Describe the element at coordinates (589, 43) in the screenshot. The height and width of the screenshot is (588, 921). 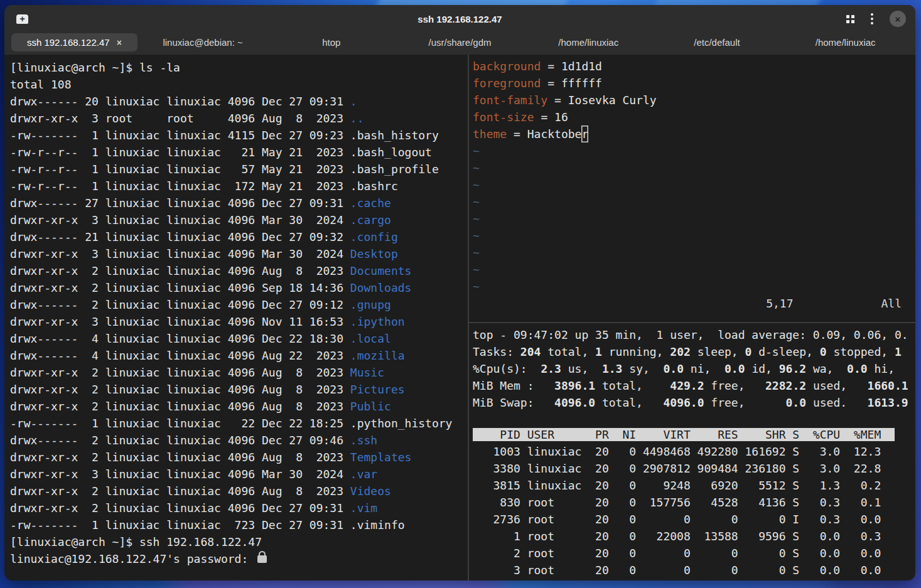
I see `tab-4: /home/linuxiac` at that location.